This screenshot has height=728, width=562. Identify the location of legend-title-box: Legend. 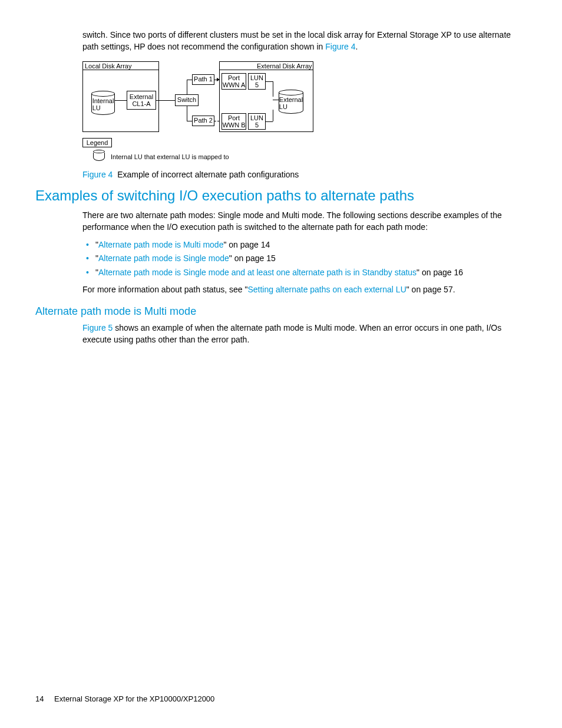
(97, 143).